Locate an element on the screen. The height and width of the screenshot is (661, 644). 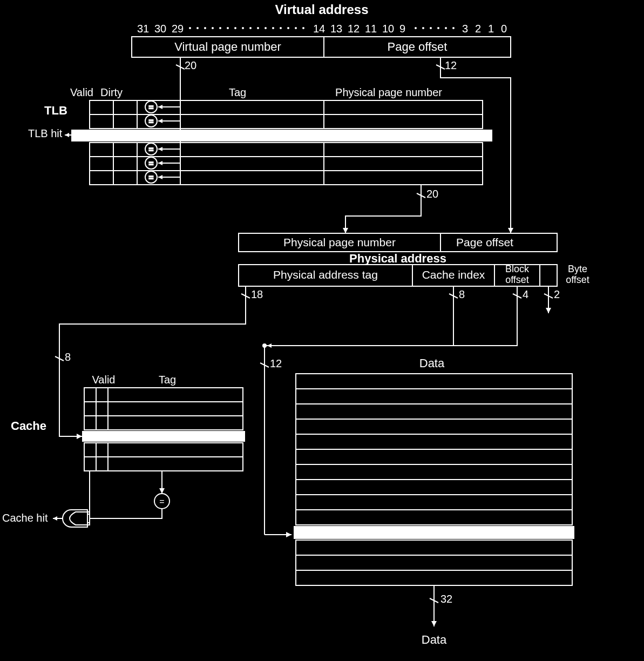
cache-comparator-icon: = is located at coordinates (162, 501).